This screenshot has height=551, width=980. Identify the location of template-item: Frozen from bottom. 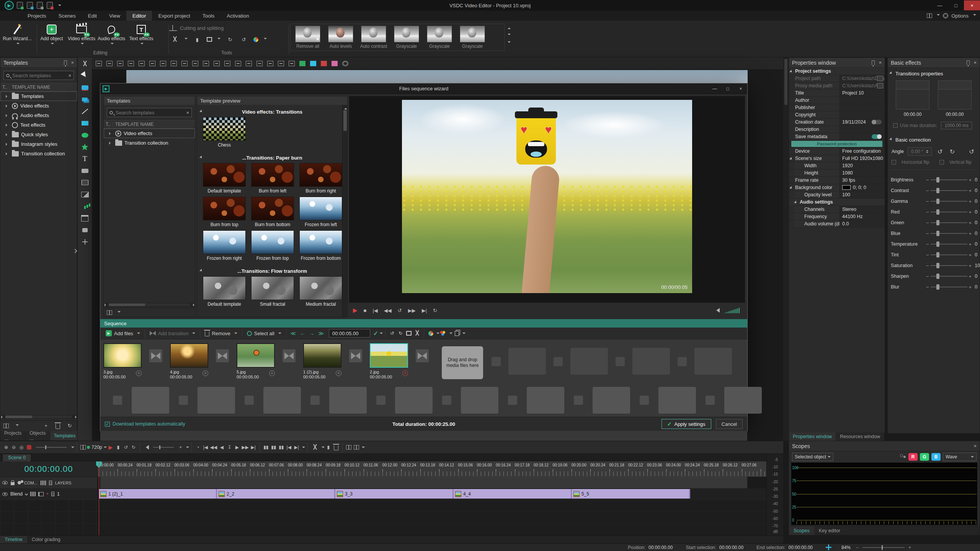
(321, 246).